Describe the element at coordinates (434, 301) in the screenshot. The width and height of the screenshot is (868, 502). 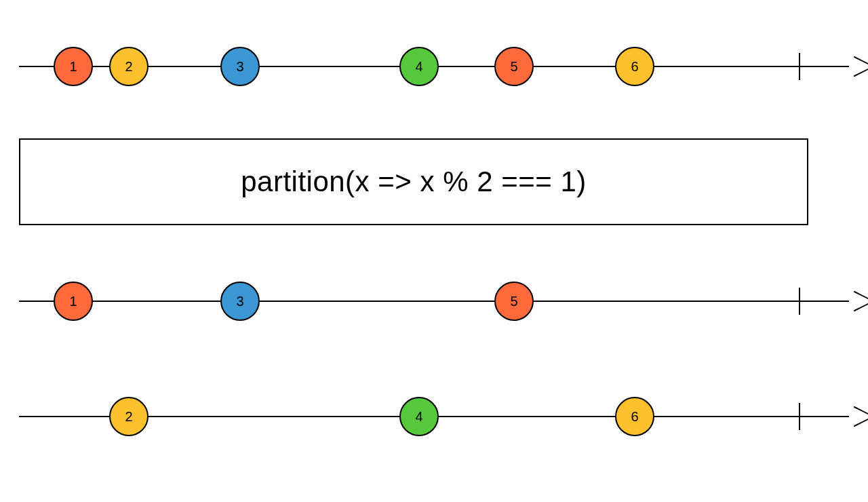
I see `timeline-output-odd: 135` at that location.